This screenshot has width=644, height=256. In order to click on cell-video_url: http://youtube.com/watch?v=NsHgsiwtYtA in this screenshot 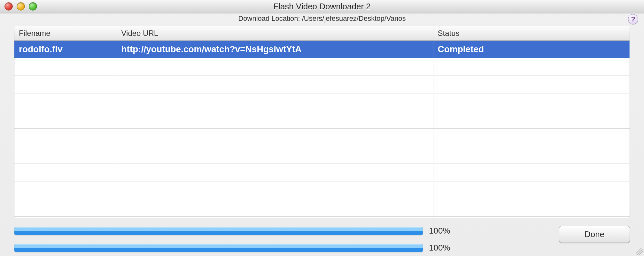, I will do `click(275, 49)`.